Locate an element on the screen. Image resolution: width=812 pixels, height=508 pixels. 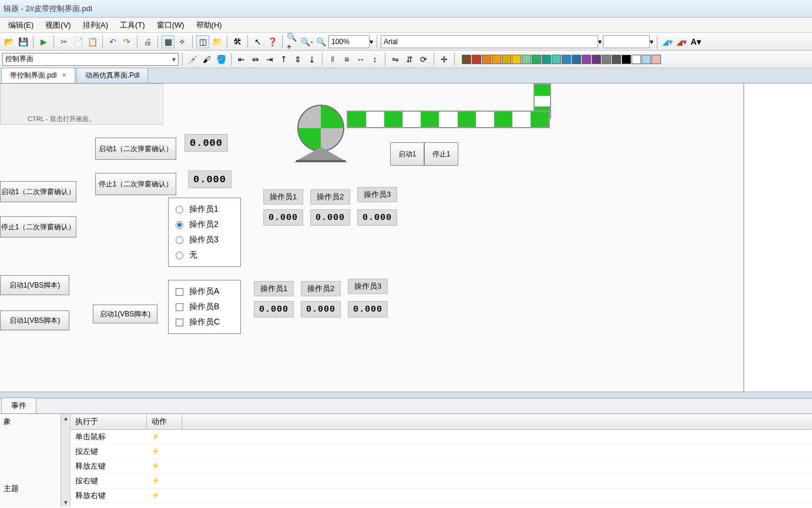
brush-icon: 🖌 is located at coordinates (207, 59).